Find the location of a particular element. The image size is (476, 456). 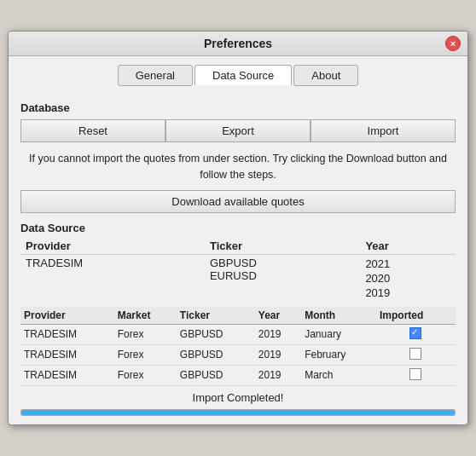

import-col-imported: Imported is located at coordinates (416, 315).